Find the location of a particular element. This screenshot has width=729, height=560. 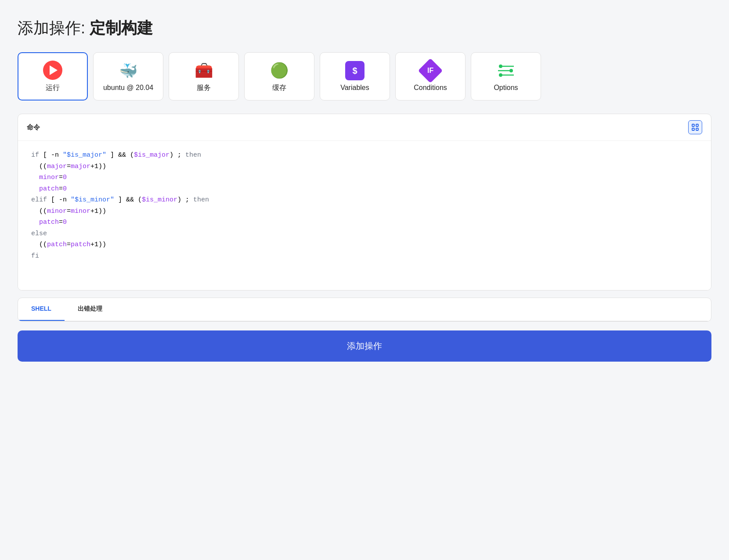

docker-icon: 🐳 is located at coordinates (128, 71).